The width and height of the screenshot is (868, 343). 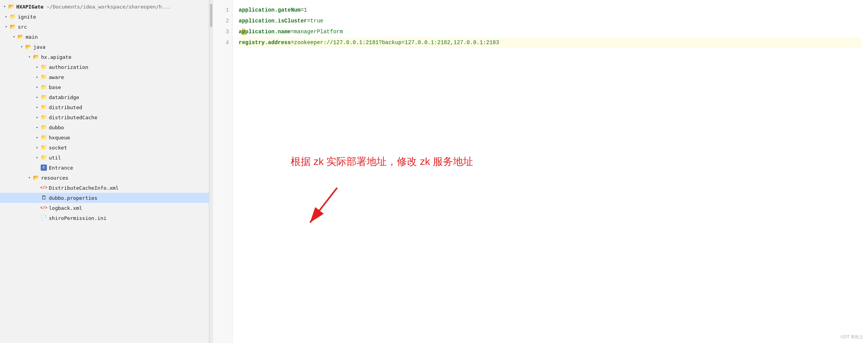 What do you see at coordinates (56, 57) in the screenshot?
I see `hxapigate-label: hx.apigate` at bounding box center [56, 57].